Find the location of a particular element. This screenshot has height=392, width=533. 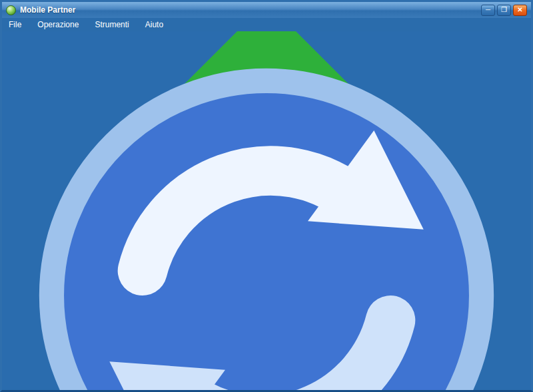

minimize-button: ─ is located at coordinates (488, 11).